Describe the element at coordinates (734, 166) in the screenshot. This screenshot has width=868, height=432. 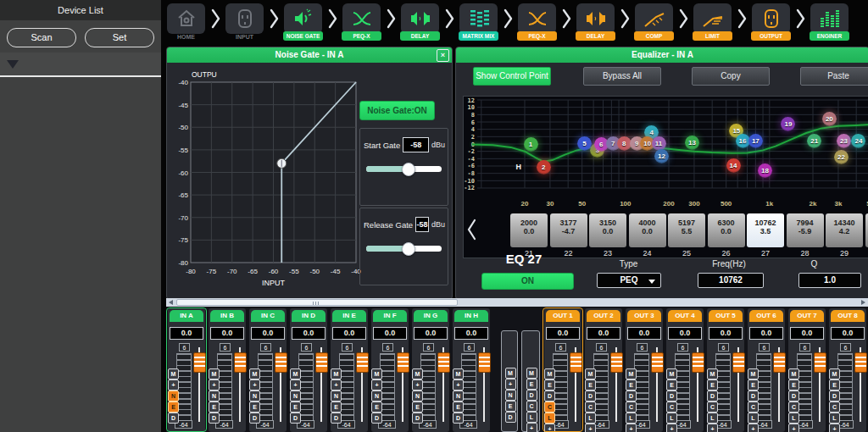
I see `eq-point-14: 14` at that location.